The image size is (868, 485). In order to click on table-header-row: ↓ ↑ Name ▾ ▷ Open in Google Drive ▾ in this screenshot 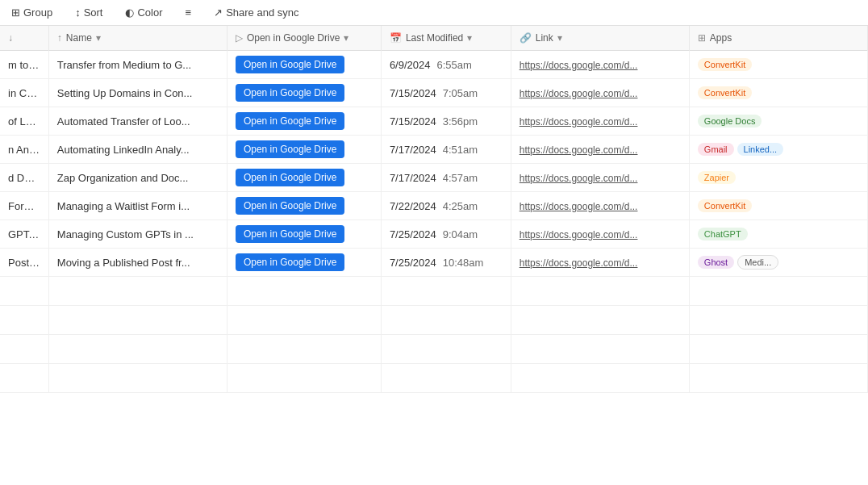, I will do `click(434, 39)`.